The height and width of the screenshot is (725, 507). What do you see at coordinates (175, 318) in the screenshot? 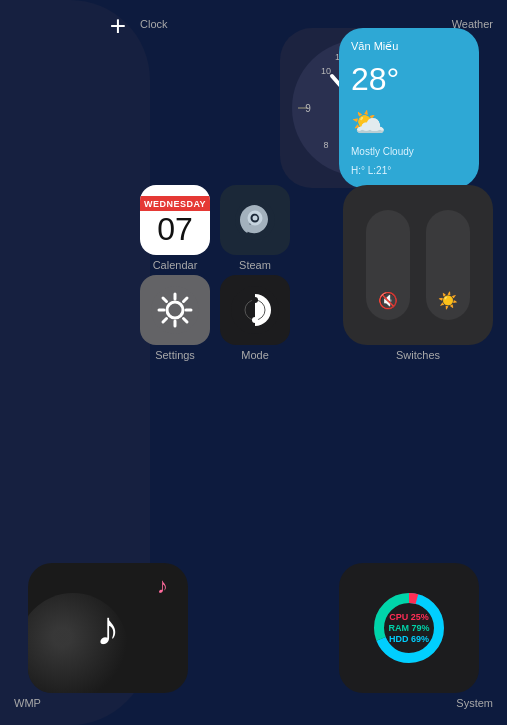
I see `settings-app: Settings` at bounding box center [175, 318].